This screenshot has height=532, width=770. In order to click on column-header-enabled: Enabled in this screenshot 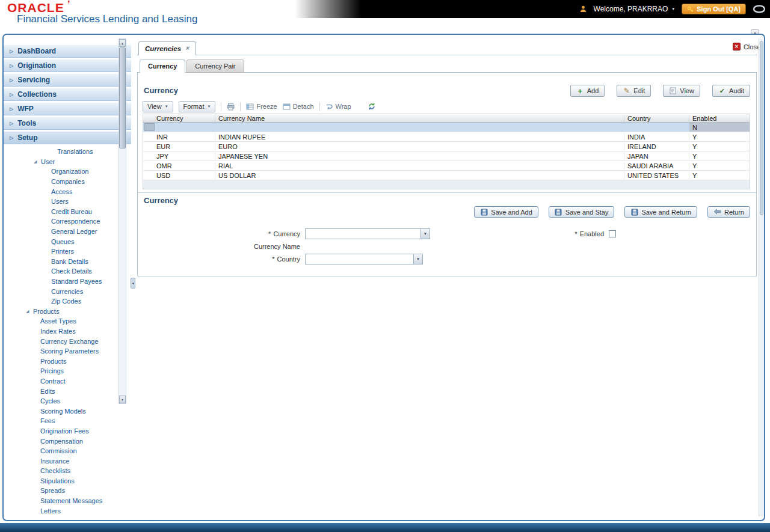, I will do `click(719, 118)`.